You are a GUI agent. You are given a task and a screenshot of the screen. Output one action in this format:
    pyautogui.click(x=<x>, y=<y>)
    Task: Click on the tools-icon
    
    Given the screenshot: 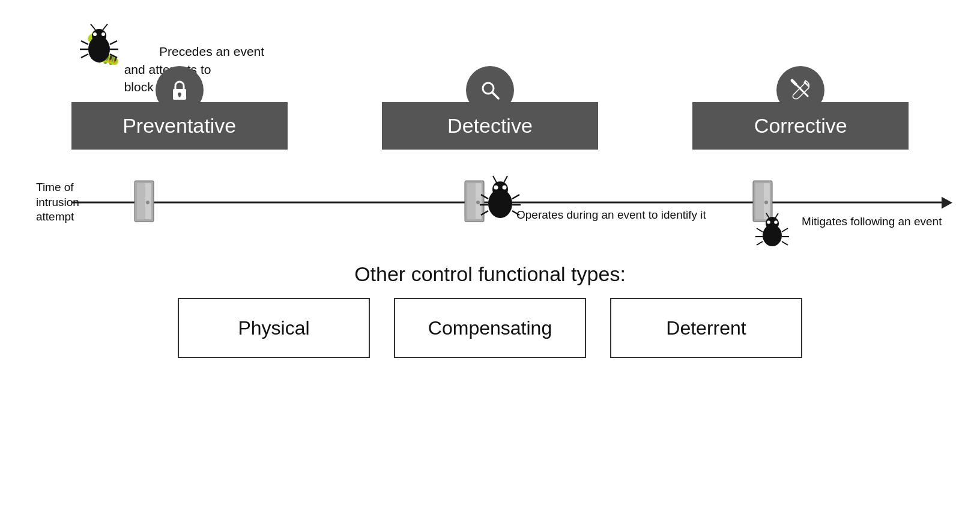 What is the action you would take?
    pyautogui.click(x=800, y=90)
    